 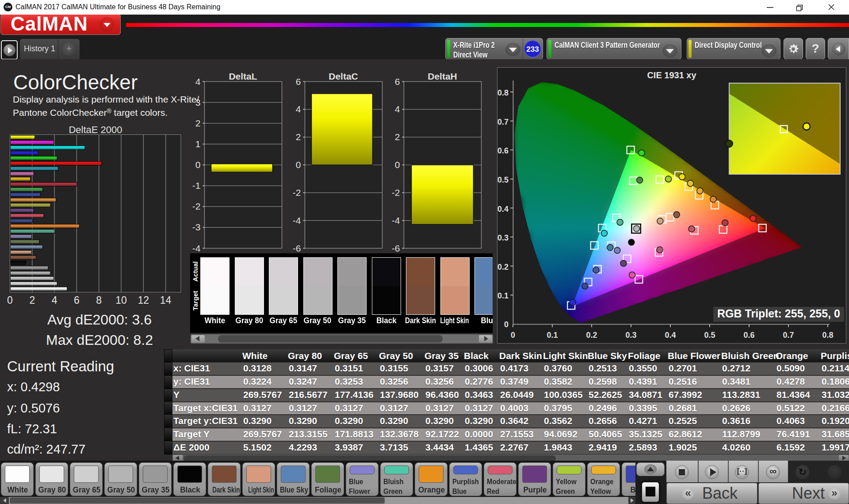 What do you see at coordinates (672, 75) in the screenshot?
I see `svg-text: CIE 1931 xy` at bounding box center [672, 75].